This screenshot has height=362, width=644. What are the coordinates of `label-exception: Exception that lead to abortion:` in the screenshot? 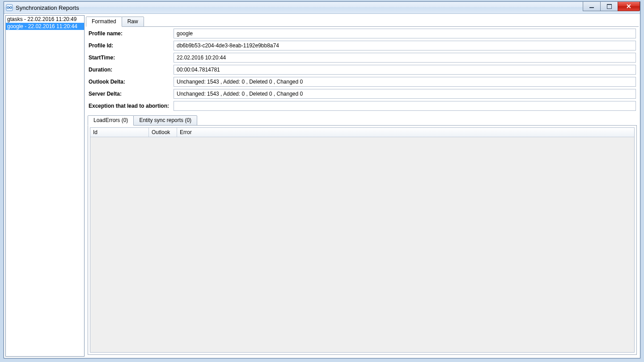 It's located at (131, 106).